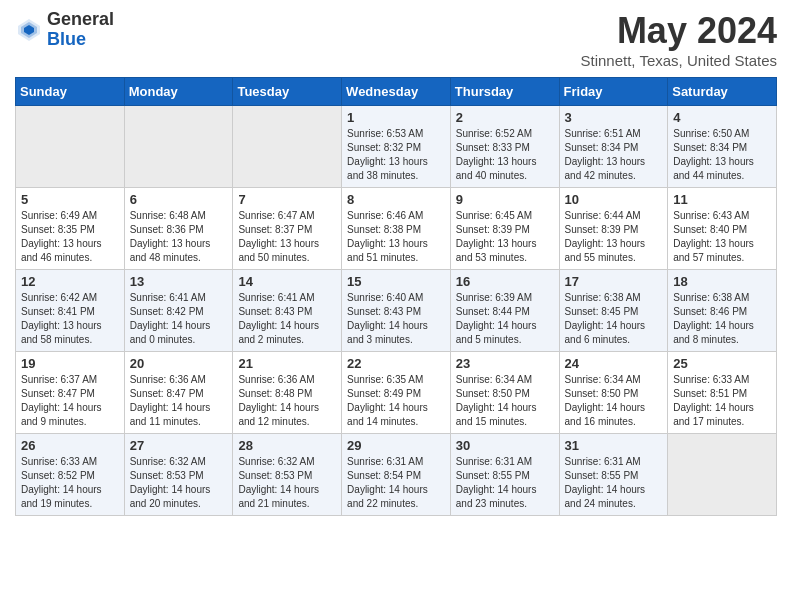  Describe the element at coordinates (287, 319) in the screenshot. I see `day-info: Sunrise: 6:41 AM Sunset: 8:43 PM Dayligh…` at that location.